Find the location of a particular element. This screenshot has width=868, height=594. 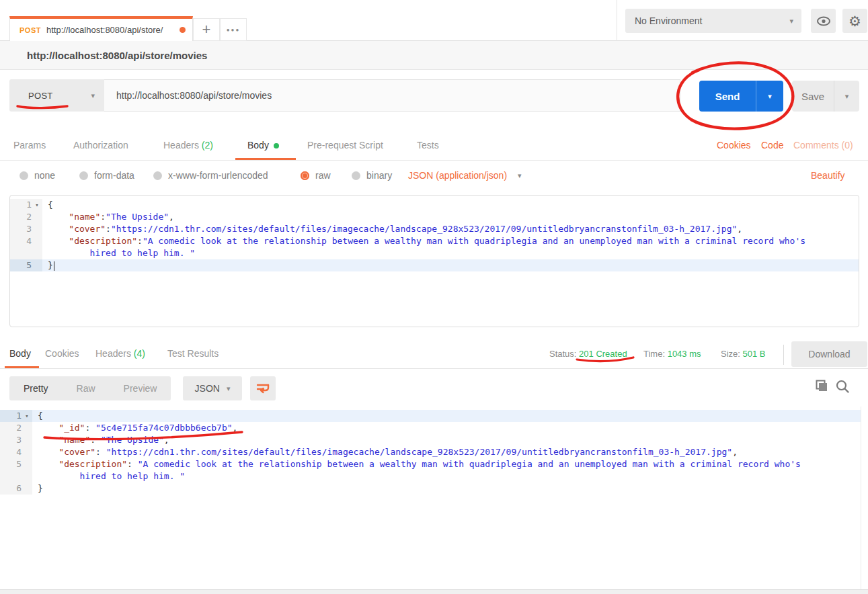

tab-pre-request-script: Pre-request Script is located at coordinates (346, 145).